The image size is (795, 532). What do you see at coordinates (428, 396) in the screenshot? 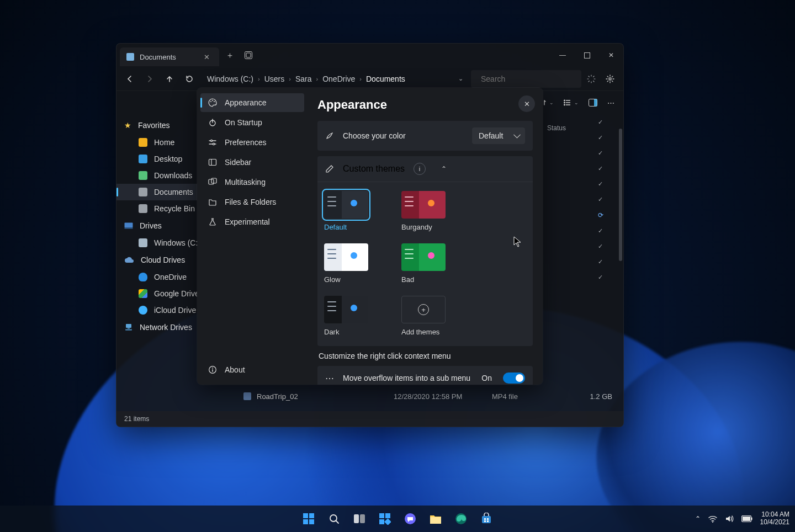
I see `file-row: RoadTrip_02 12/28/2020 12:58 PM MP4 file…` at bounding box center [428, 396].